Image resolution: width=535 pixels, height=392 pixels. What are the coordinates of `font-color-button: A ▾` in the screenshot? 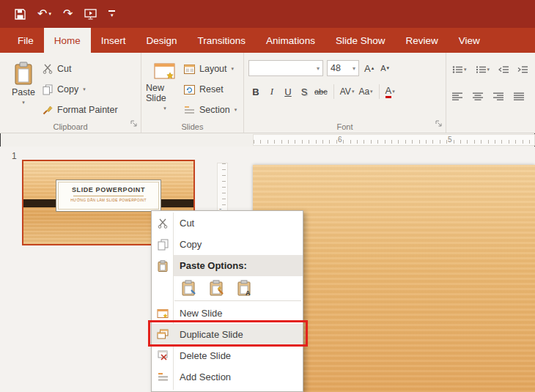 It's located at (390, 92).